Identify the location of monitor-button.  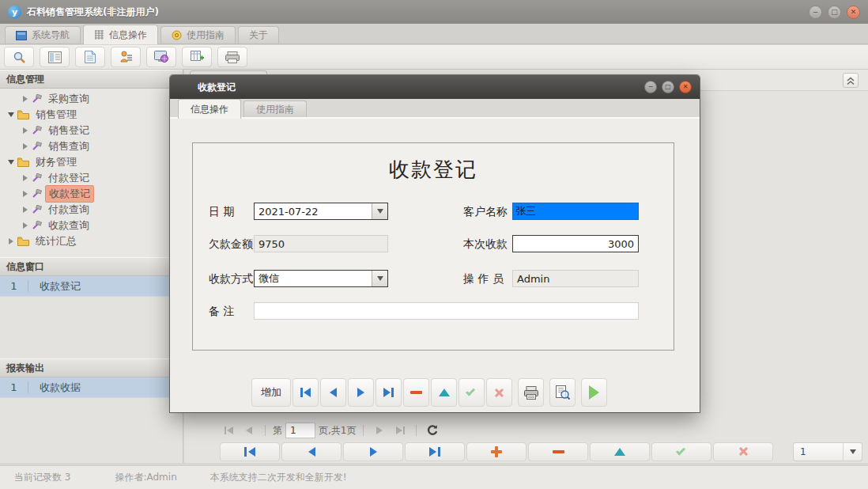
(161, 57).